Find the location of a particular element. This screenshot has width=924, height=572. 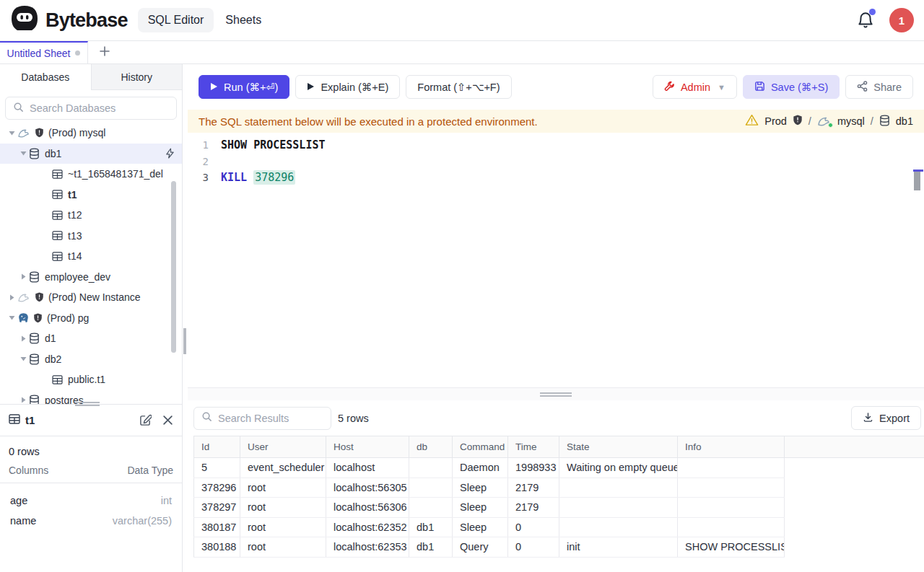

format-button-label: Format (⇧+⌥+F) is located at coordinates (458, 87).